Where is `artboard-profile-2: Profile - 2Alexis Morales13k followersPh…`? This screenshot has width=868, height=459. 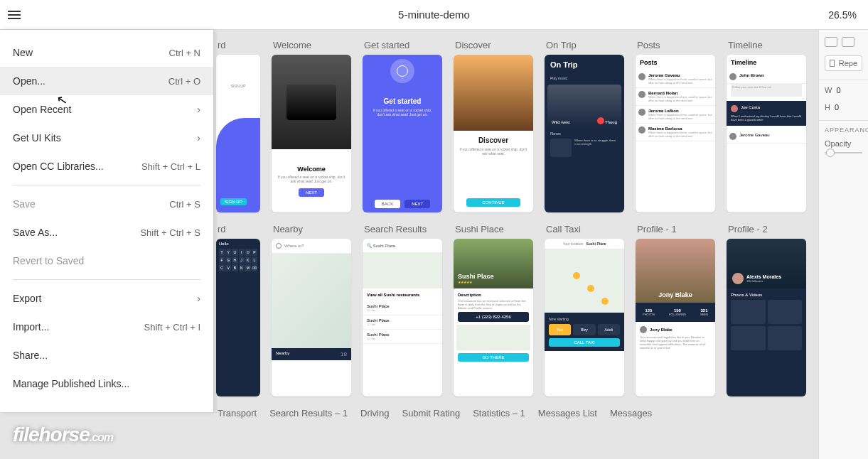
artboard-profile-2: Profile - 2Alexis Morales13k followersPh… is located at coordinates (766, 310).